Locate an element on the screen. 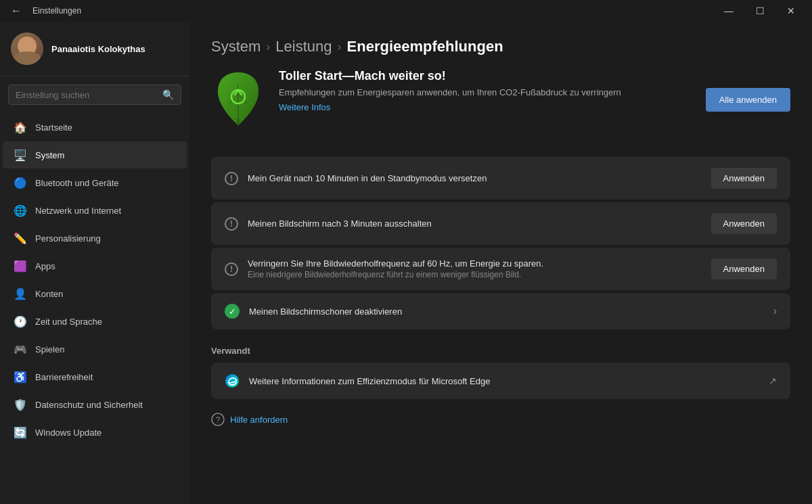  nav-icon-datenschutz: 🛡️ is located at coordinates (20, 405).